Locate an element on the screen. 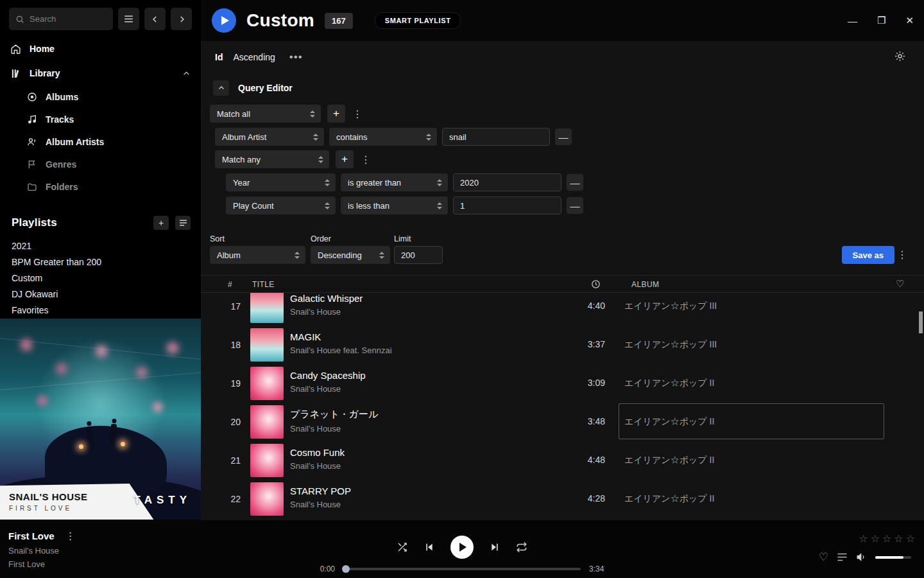 The image size is (924, 578). playlist-list-button is located at coordinates (183, 223).